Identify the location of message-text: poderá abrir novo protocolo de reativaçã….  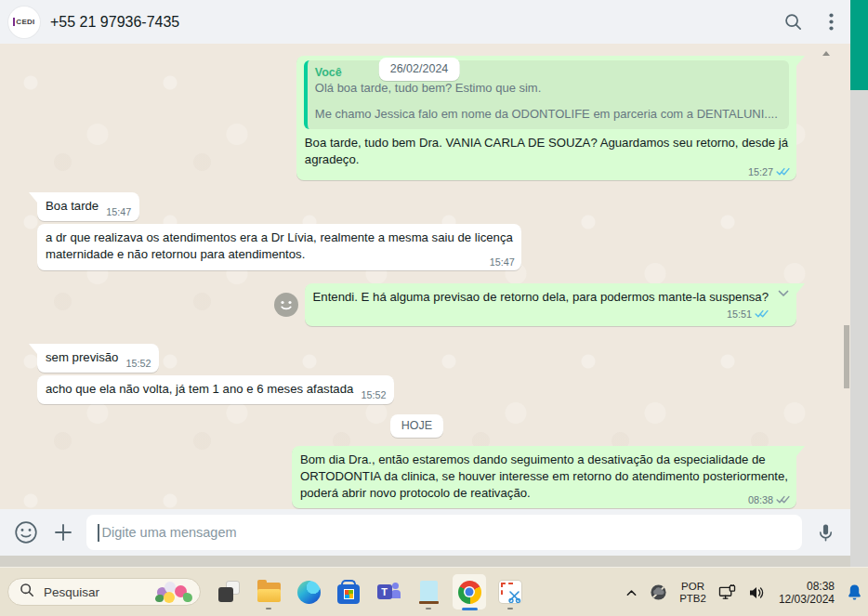
(545, 493).